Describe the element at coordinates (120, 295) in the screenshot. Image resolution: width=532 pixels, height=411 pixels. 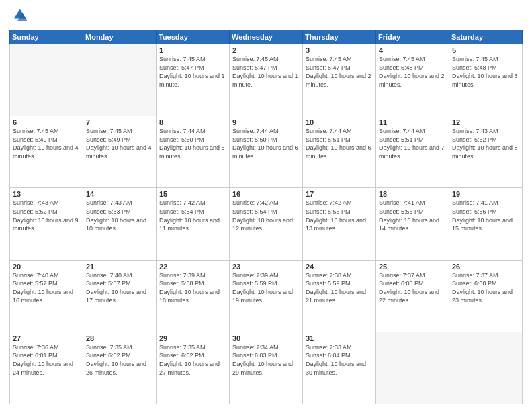
I see `calendar-cell: 21Sunrise: 7:40 AM Sunset: 5:57 PM Dayli…` at that location.